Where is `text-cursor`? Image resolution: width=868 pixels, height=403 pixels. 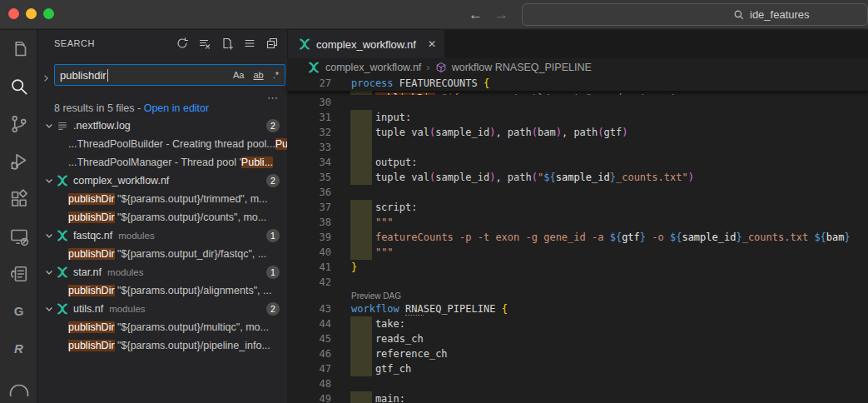 text-cursor is located at coordinates (108, 75).